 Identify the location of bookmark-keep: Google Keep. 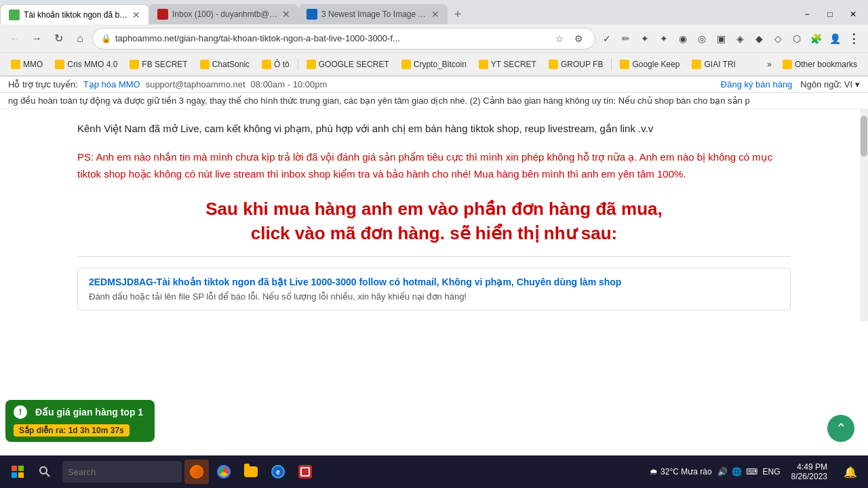
(650, 64).